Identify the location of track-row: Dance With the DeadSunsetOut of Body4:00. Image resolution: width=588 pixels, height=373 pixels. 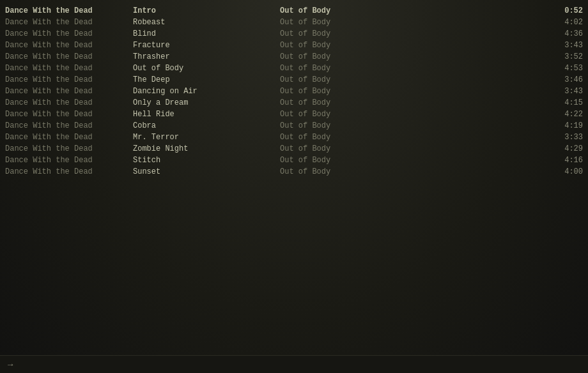
(294, 172).